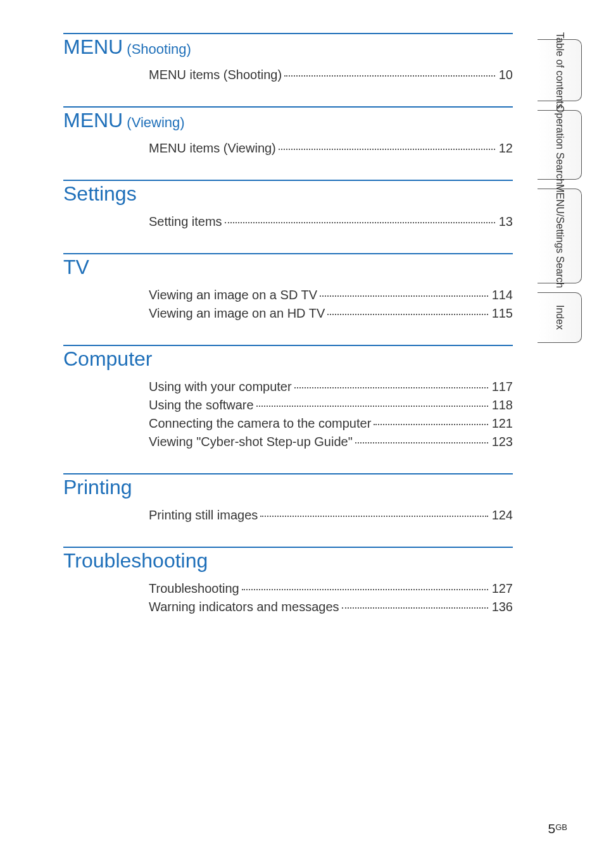 The height and width of the screenshot is (868, 604). I want to click on toc-entries: Printing still images124, so click(288, 515).